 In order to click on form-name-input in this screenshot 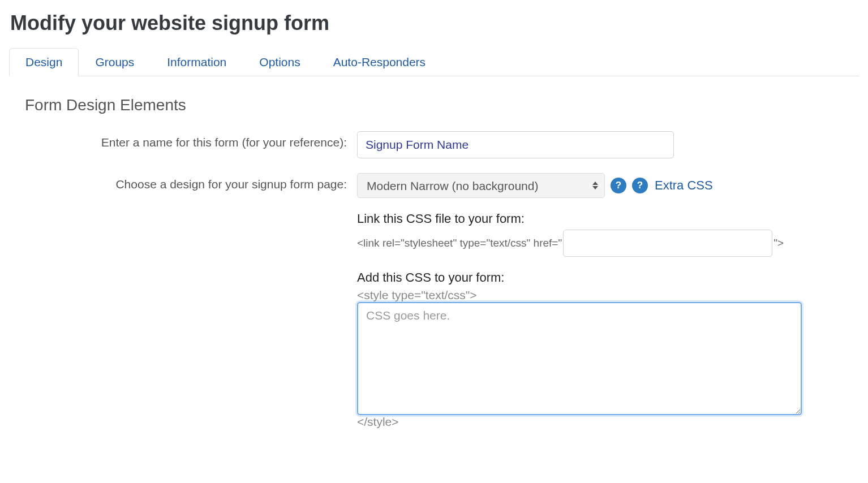, I will do `click(515, 145)`.